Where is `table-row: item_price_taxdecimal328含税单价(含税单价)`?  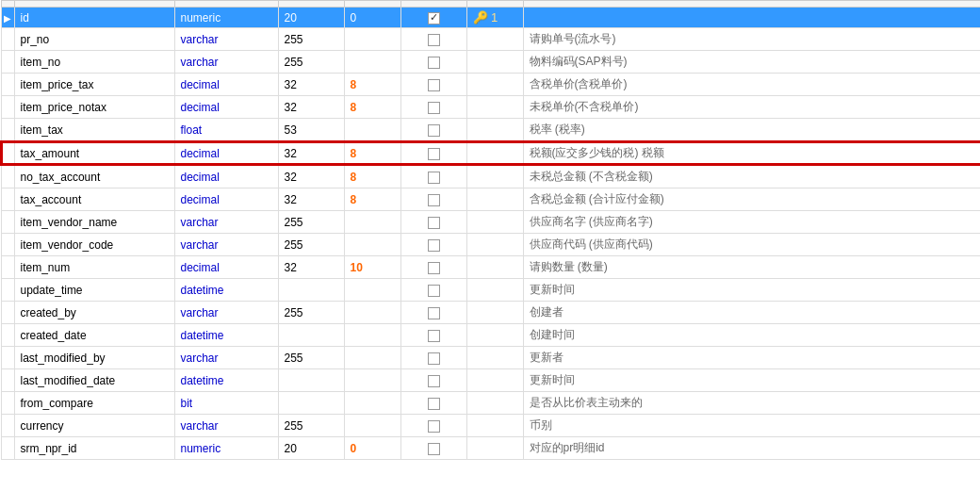 table-row: item_price_taxdecimal328含税单价(含税单价) is located at coordinates (490, 85).